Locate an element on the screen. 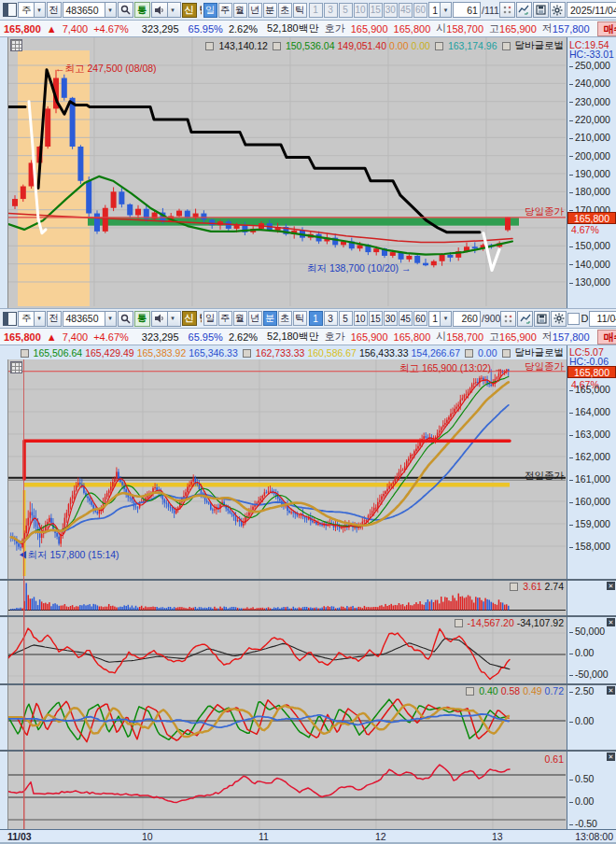 The image size is (616, 844). high-label: 고 is located at coordinates (495, 28).